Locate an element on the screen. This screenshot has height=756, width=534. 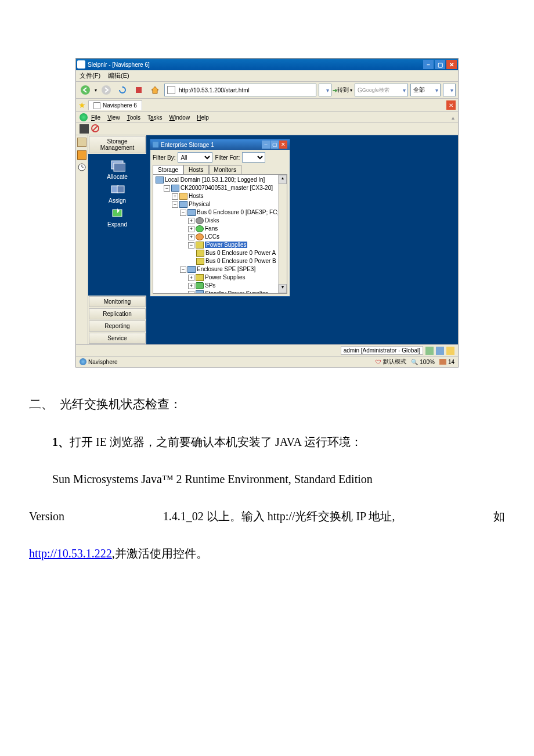
forward-button is located at coordinates (106, 90).